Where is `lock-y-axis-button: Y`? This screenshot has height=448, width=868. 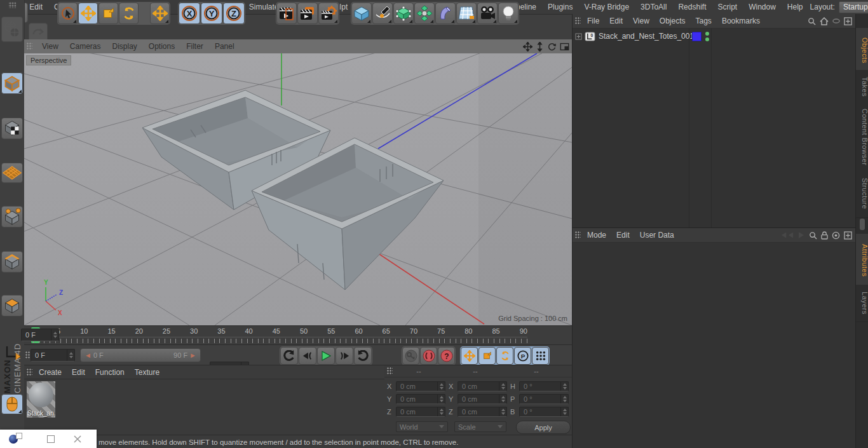
lock-y-axis-button: Y is located at coordinates (212, 13).